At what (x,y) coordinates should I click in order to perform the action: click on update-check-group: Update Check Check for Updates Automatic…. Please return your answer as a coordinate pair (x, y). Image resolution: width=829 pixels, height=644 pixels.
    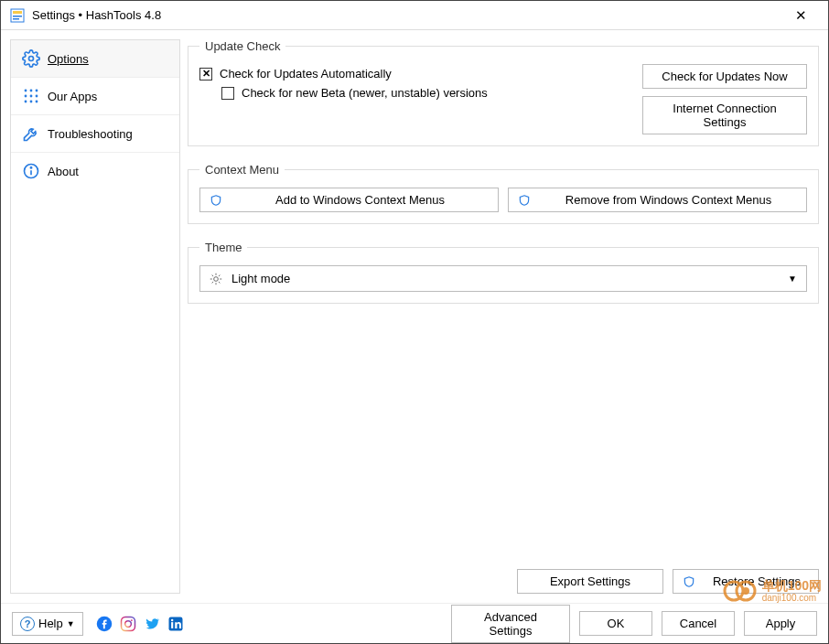
    Looking at the image, I should click on (503, 93).